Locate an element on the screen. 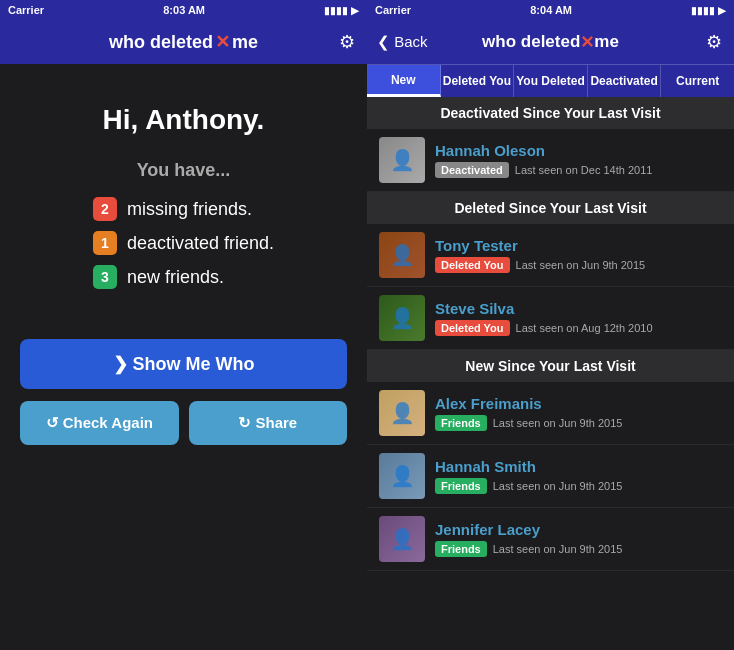 The image size is (734, 650). list-item: 👤 Jennifer Lacey Friends Last seen on Ju… is located at coordinates (550, 540).